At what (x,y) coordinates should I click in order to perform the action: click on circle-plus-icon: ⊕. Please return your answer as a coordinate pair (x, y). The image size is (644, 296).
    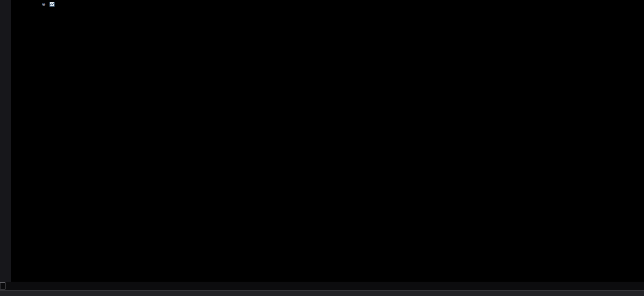
    Looking at the image, I should click on (44, 4).